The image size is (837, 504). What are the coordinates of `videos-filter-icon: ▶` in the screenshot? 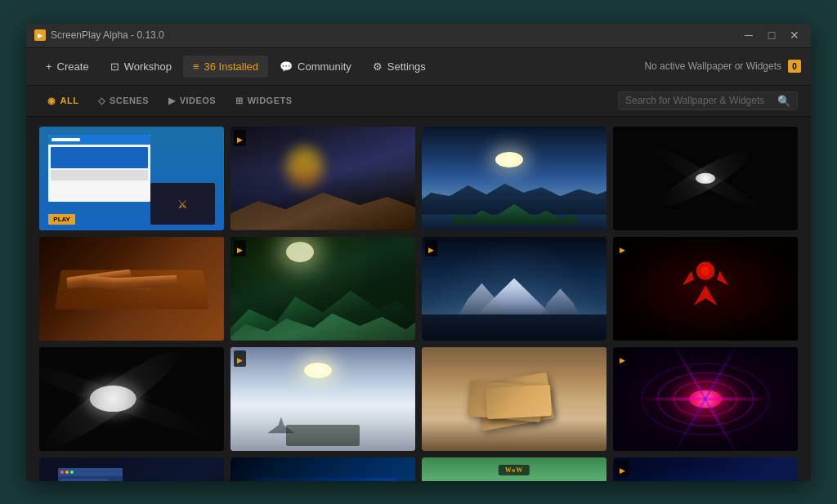 It's located at (172, 101).